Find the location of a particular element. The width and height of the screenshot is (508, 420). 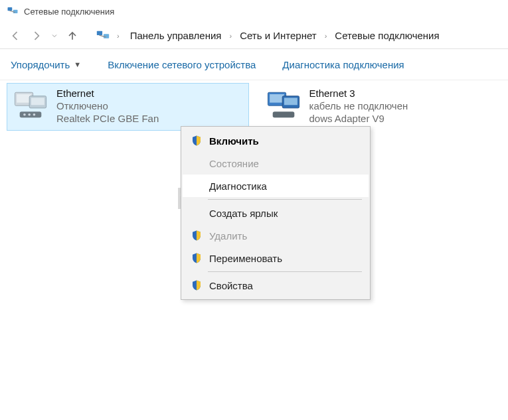

organize-label: Упорядочить is located at coordinates (40, 65).